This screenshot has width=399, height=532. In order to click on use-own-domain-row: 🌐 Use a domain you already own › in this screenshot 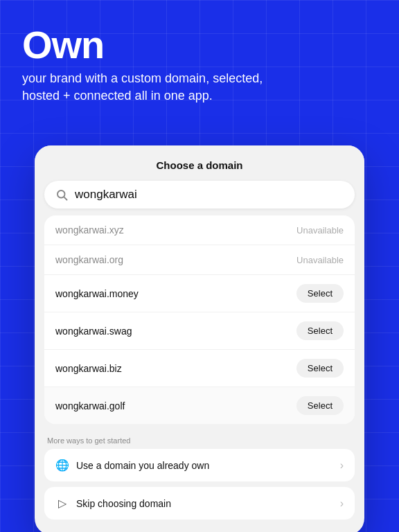, I will do `click(200, 466)`.